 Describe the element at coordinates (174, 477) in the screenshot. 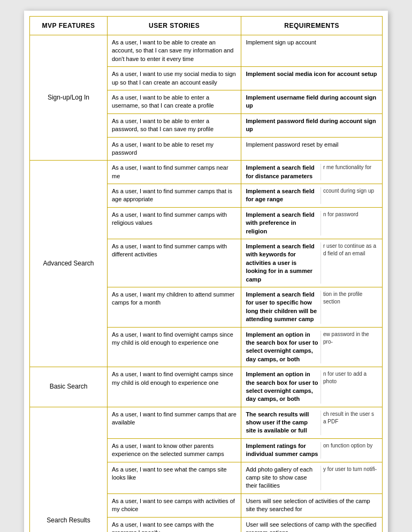

I see `user-story: As a user, I want to see what the camps …` at that location.